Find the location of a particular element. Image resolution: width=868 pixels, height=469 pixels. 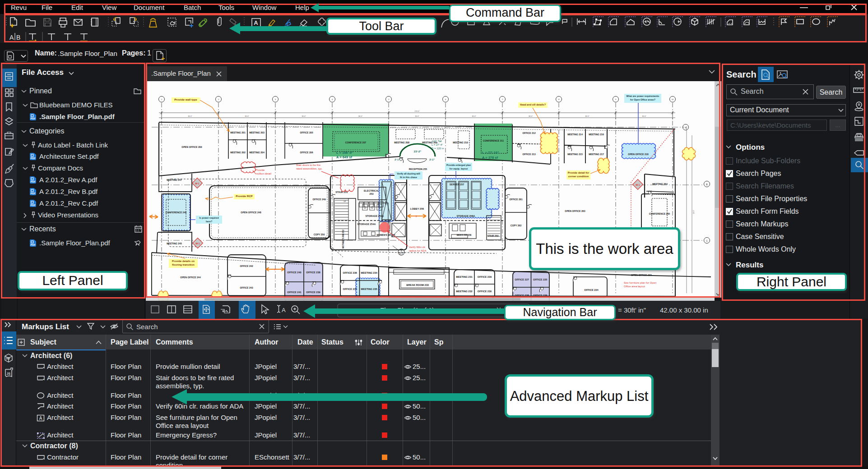

svg-text: for equip. layout is located at coordinates (459, 169).